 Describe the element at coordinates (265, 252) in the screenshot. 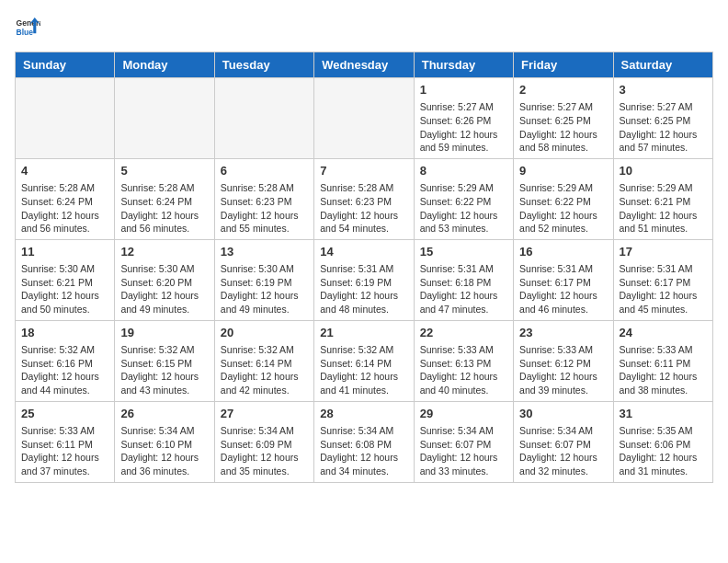

I see `day-number: 13` at that location.